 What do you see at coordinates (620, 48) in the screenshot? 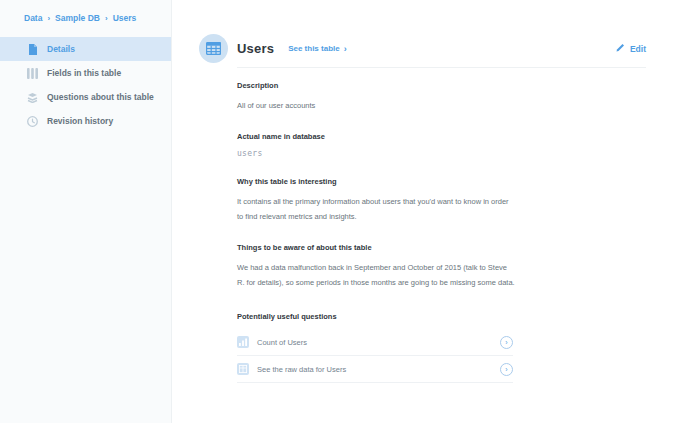
I see `pencil-icon` at bounding box center [620, 48].